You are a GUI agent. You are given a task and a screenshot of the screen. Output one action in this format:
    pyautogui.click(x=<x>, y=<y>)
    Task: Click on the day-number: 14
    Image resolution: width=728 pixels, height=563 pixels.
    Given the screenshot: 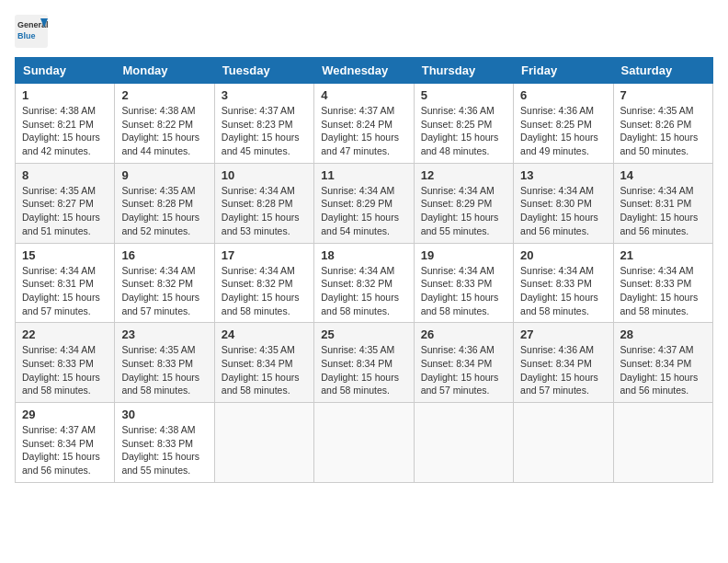 What is the action you would take?
    pyautogui.click(x=664, y=175)
    